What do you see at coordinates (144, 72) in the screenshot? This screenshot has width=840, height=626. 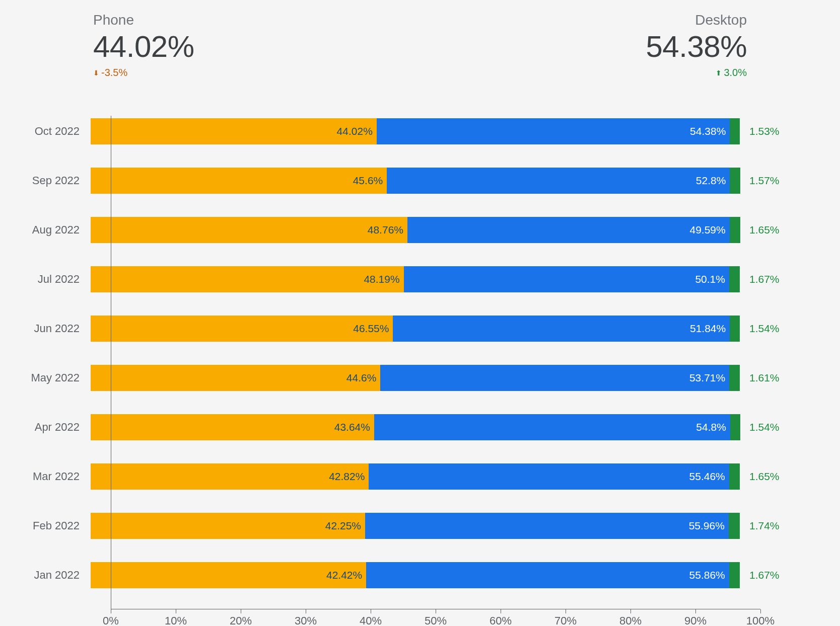 I see `stat-phone-delta: ⬇ -3.5%` at bounding box center [144, 72].